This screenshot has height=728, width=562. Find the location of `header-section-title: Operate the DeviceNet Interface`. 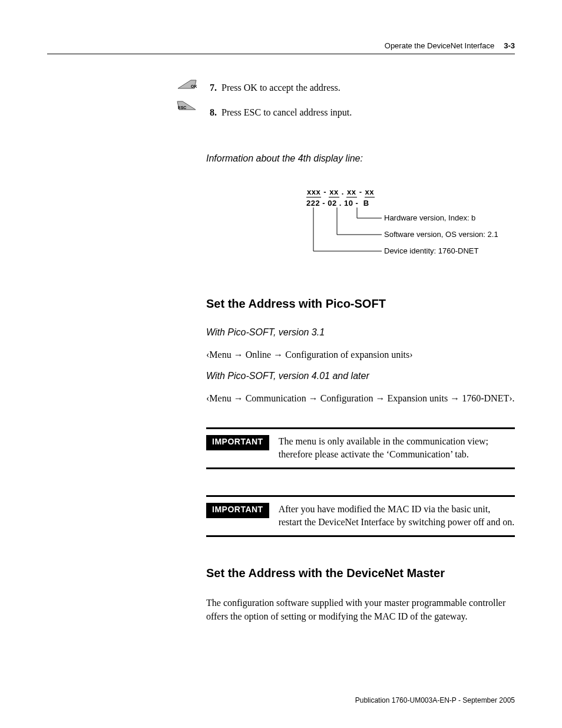

header-section-title: Operate the DeviceNet Interface is located at coordinates (439, 46).